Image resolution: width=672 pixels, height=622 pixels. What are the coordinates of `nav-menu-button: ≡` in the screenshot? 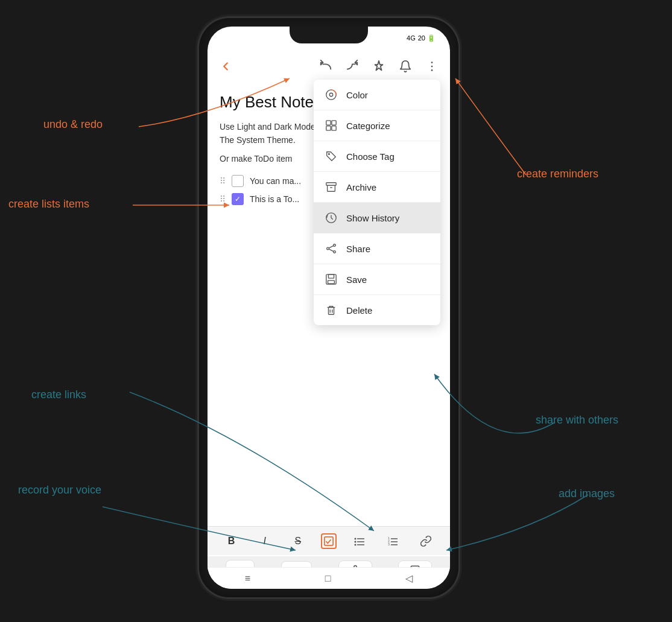 It's located at (247, 579).